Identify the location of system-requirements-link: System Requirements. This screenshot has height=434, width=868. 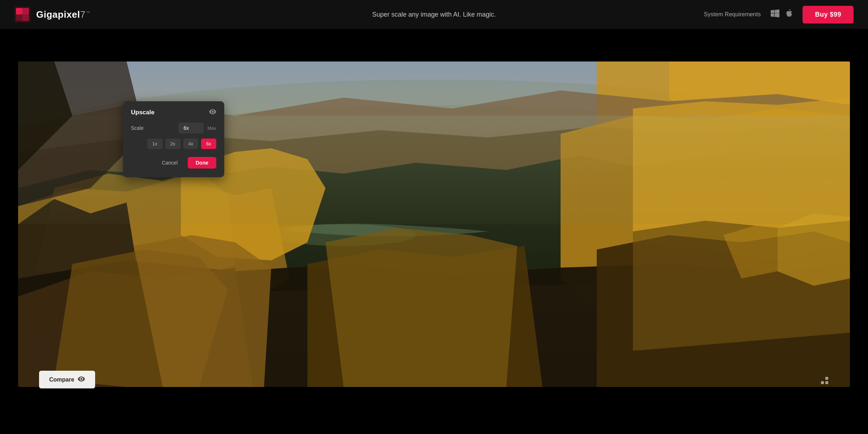
(732, 14).